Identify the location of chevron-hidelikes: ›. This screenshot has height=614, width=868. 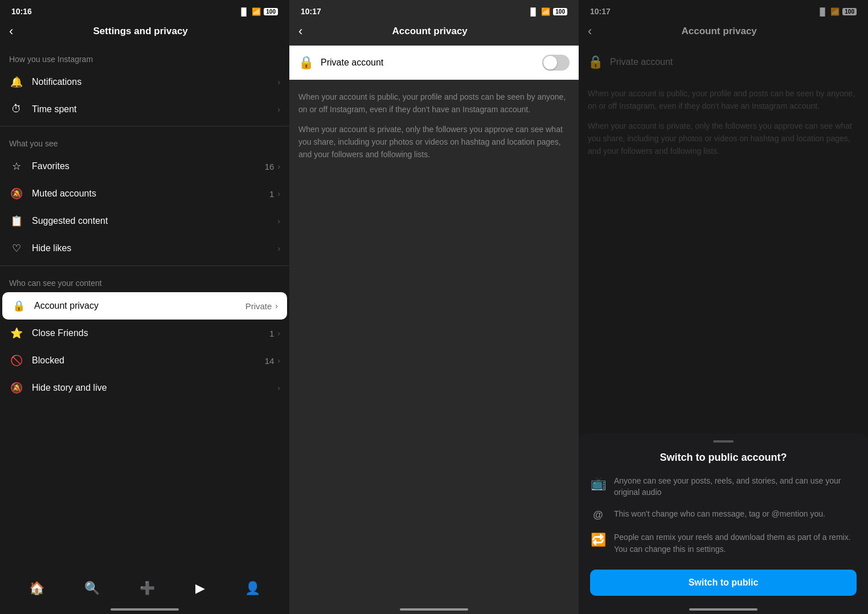
(279, 248).